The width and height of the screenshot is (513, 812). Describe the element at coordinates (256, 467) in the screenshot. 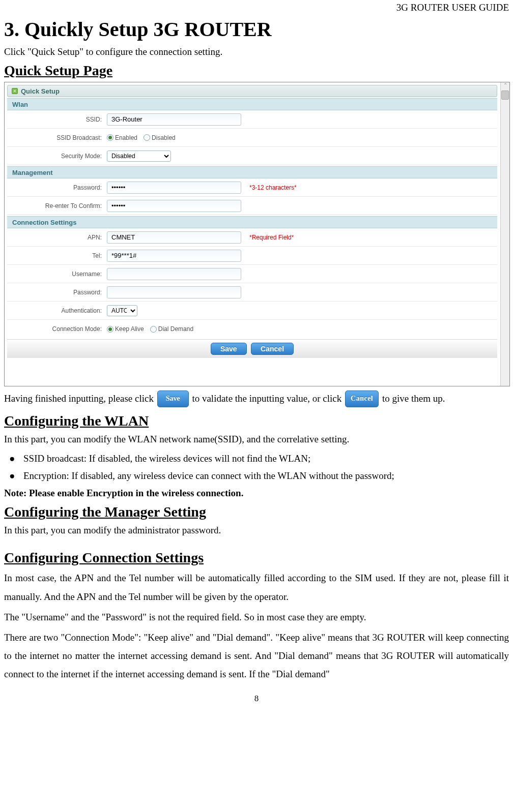

I see `wlan-bullets: SSID broadcast: If disabled, the wireles…` at that location.